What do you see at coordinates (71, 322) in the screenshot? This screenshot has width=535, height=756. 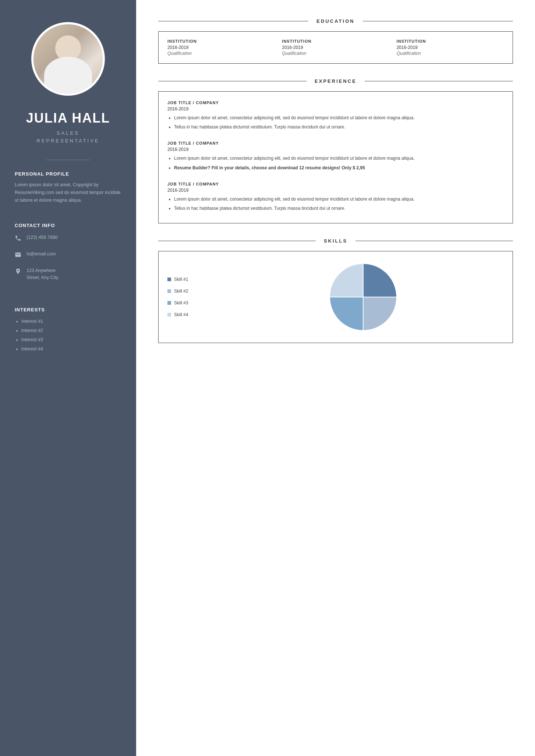 I see `list-item: Interest #1` at bounding box center [71, 322].